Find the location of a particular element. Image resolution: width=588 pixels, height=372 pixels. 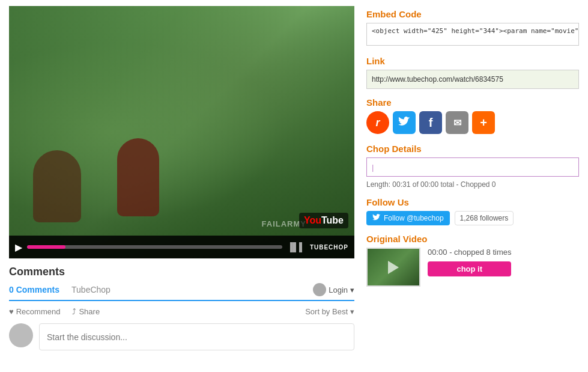

comment-actions: ♥ Recommend ⤴ Share Sort by Best ▾ is located at coordinates (181, 311).